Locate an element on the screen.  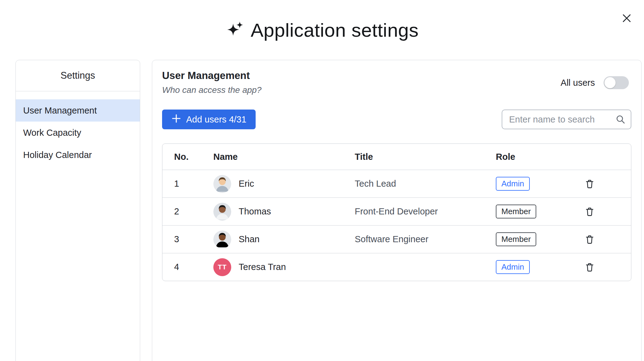
row-number: 3 is located at coordinates (183, 239).